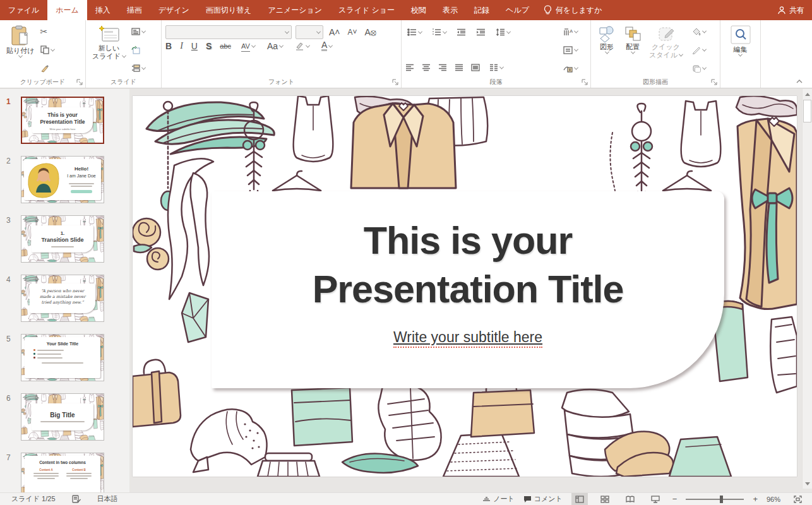  Describe the element at coordinates (67, 10) in the screenshot. I see `tab-1: ホーム` at that location.